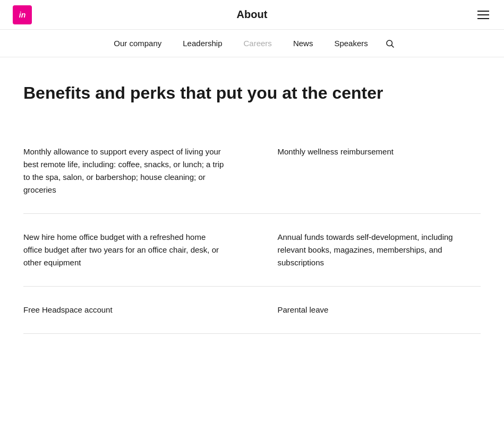 The width and height of the screenshot is (504, 423). Describe the element at coordinates (125, 310) in the screenshot. I see `benefit-text: Free Headspace account` at that location.